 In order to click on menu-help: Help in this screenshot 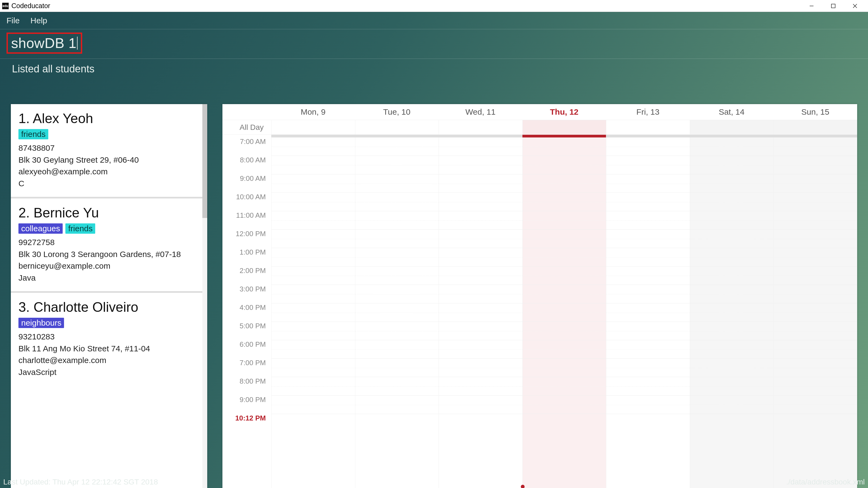, I will do `click(39, 21)`.